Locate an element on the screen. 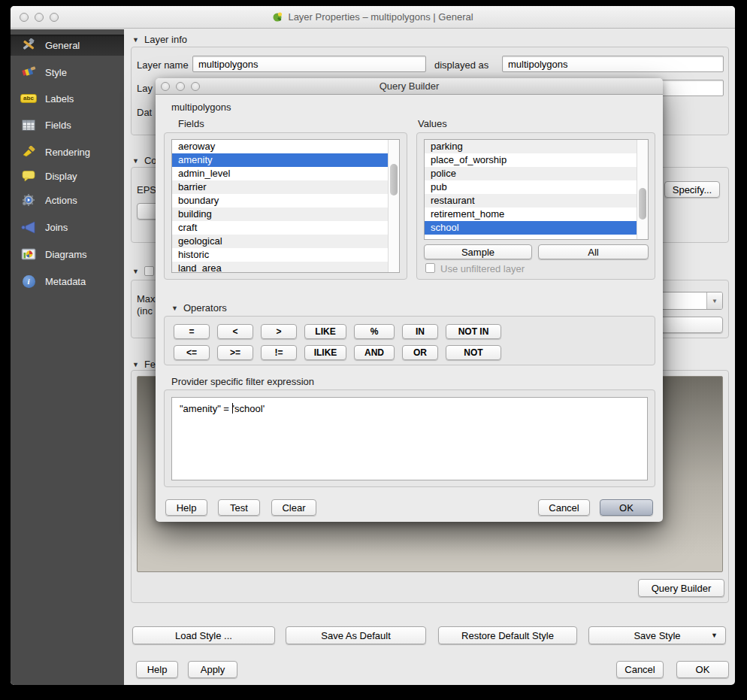  operator-button: NOT is located at coordinates (473, 353).